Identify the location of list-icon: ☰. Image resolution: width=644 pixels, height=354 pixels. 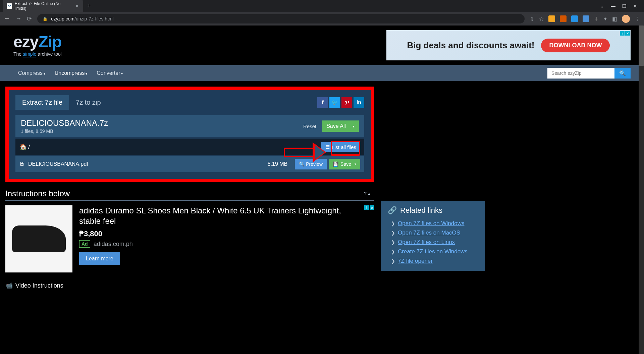
(327, 147).